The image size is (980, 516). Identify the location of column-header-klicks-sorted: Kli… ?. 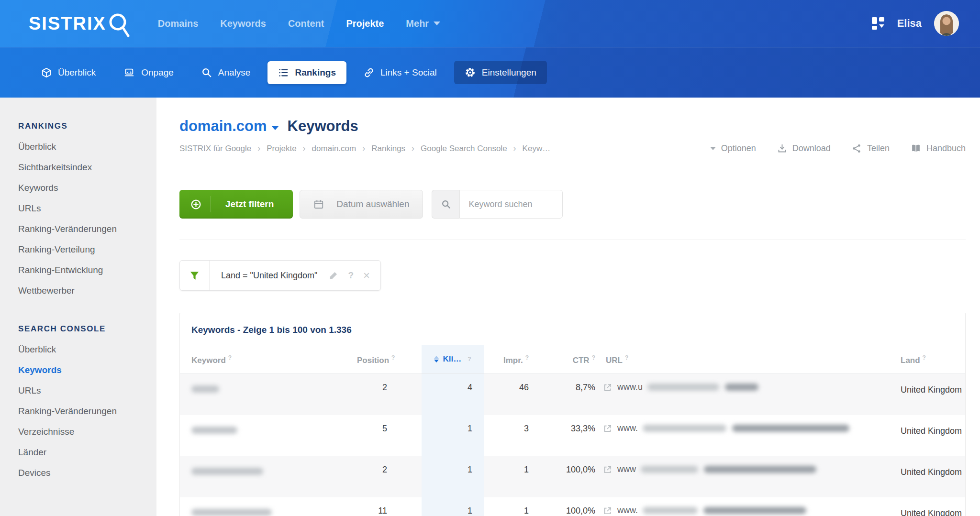
(441, 359).